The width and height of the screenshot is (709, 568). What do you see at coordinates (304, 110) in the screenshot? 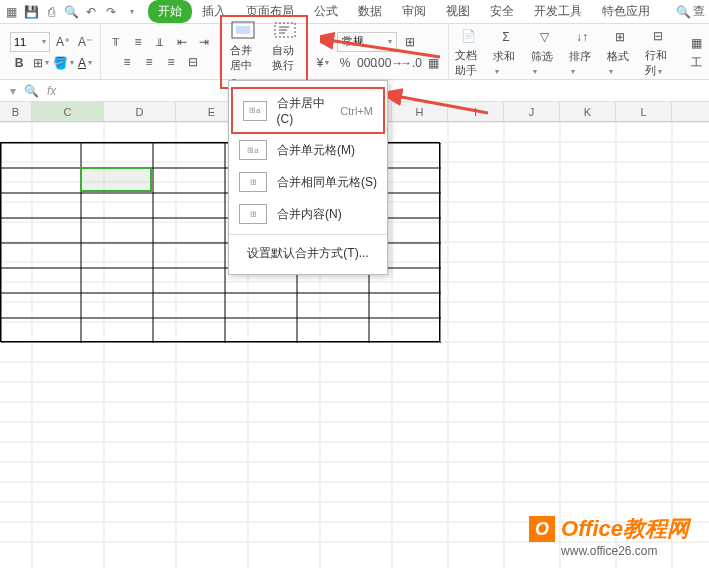
I see `merge-center-option-label: 合并居中(C)` at bounding box center [304, 110].